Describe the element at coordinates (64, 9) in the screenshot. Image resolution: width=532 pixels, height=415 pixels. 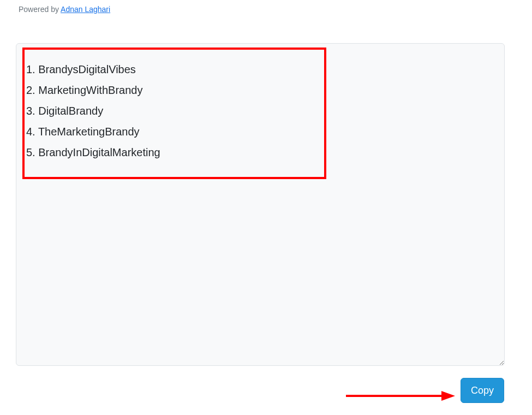
I see `powered-by-text: Powered by Adnan Laghari` at that location.